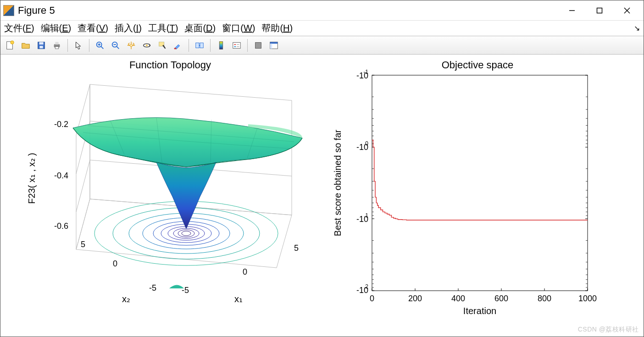 The height and width of the screenshot is (337, 644). Describe the element at coordinates (147, 45) in the screenshot. I see `rotate3d-button` at that location.